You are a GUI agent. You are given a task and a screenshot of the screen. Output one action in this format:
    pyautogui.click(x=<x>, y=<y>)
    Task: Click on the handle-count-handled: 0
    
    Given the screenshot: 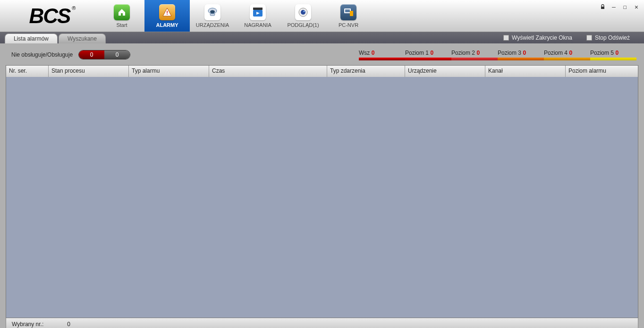 What is the action you would take?
    pyautogui.click(x=117, y=55)
    